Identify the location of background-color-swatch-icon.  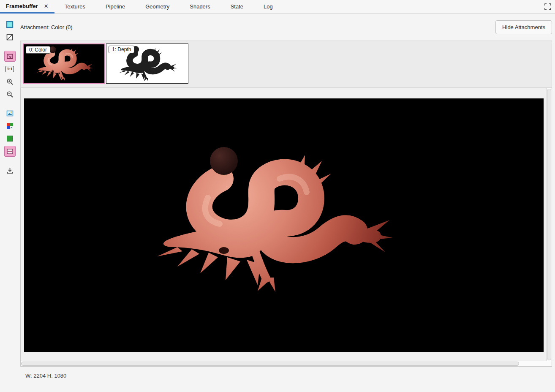
(10, 24).